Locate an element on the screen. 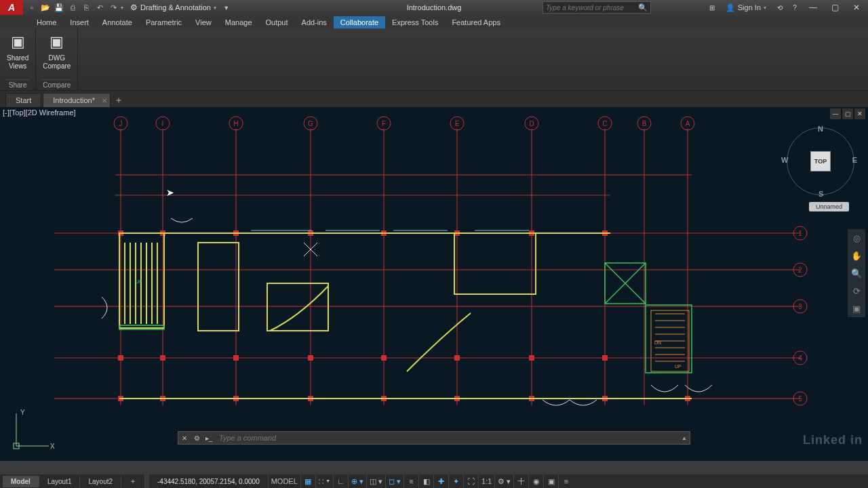 The width and height of the screenshot is (868, 488). cleanscreen-icon: ▣ is located at coordinates (551, 481).